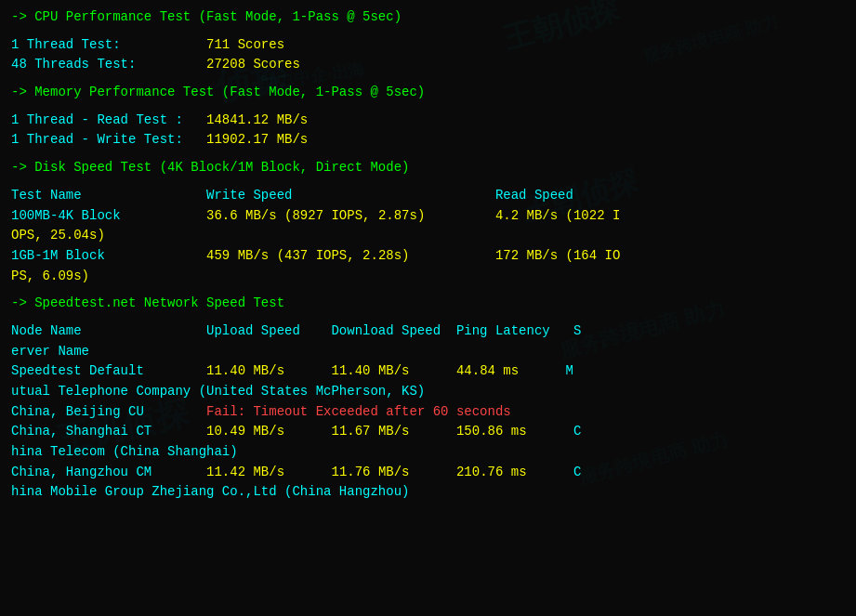 The height and width of the screenshot is (616, 856). Describe the element at coordinates (428, 182) in the screenshot. I see `blank5` at that location.